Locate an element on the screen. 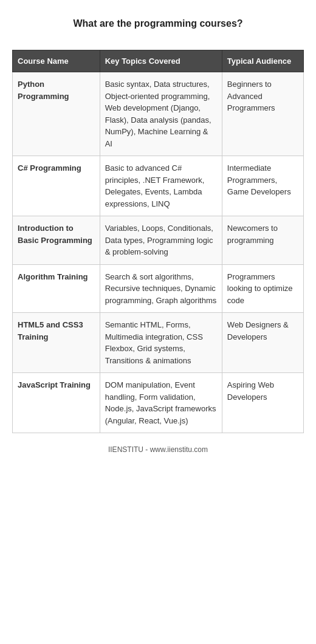  course-audience-cell: Intermediate Programmers, Game Developer… is located at coordinates (263, 186).